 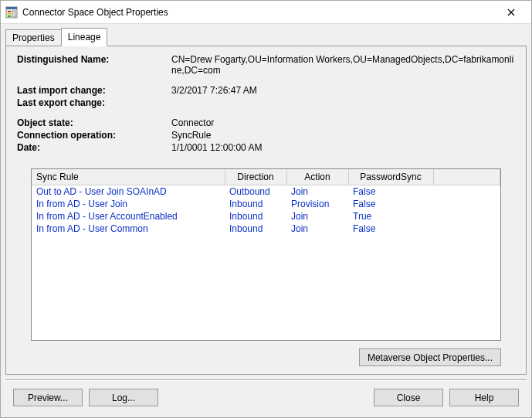 What do you see at coordinates (266, 380) in the screenshot?
I see `separator` at bounding box center [266, 380].